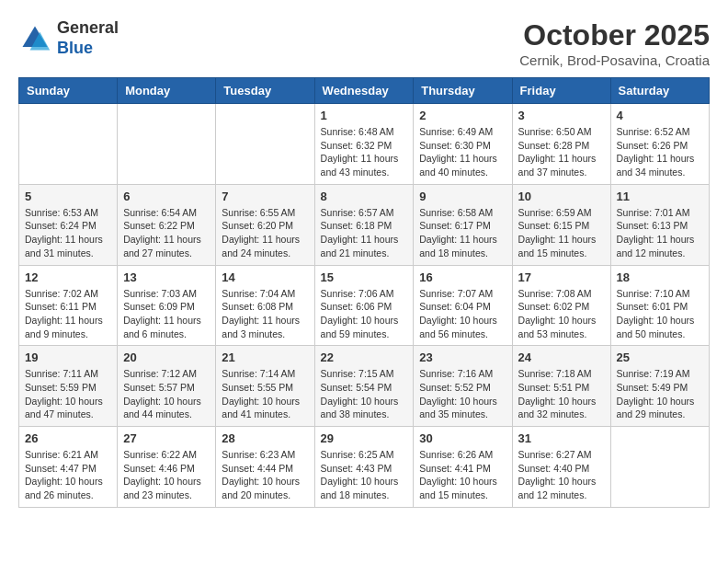 This screenshot has width=728, height=563. What do you see at coordinates (462, 116) in the screenshot?
I see `day-number: 2` at bounding box center [462, 116].